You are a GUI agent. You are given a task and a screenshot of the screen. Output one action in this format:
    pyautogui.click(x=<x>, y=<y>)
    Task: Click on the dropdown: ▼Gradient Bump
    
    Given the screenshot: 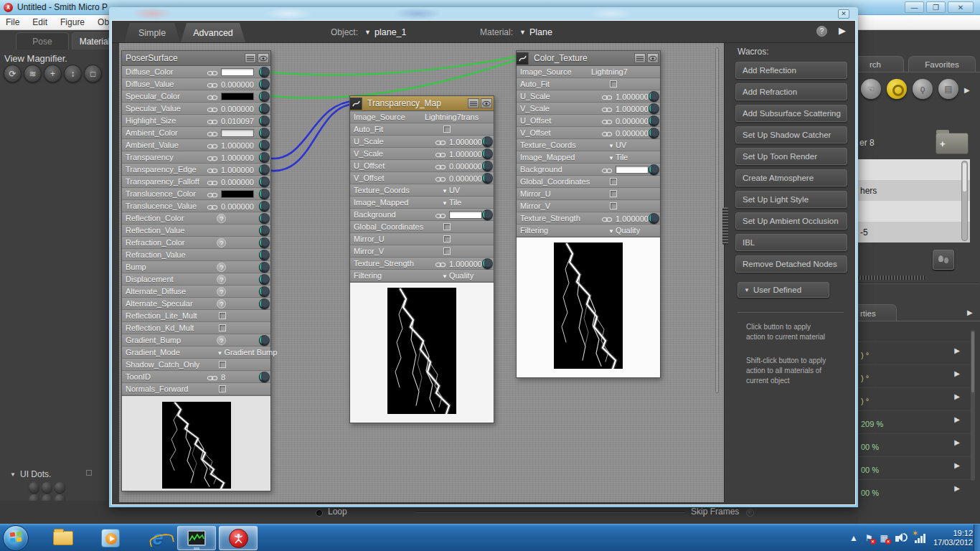 What is the action you would take?
    pyautogui.click(x=247, y=352)
    